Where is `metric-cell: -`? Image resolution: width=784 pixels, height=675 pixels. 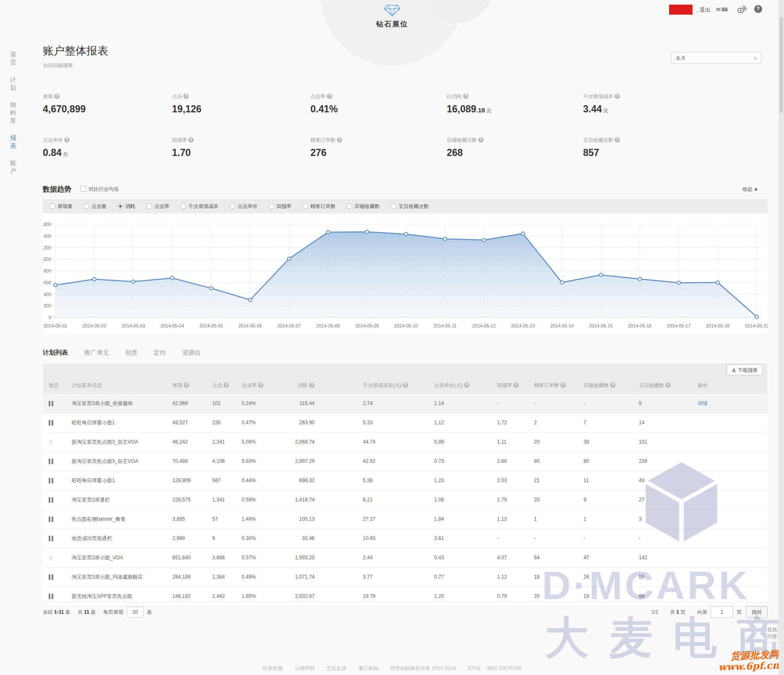
metric-cell: - is located at coordinates (611, 538).